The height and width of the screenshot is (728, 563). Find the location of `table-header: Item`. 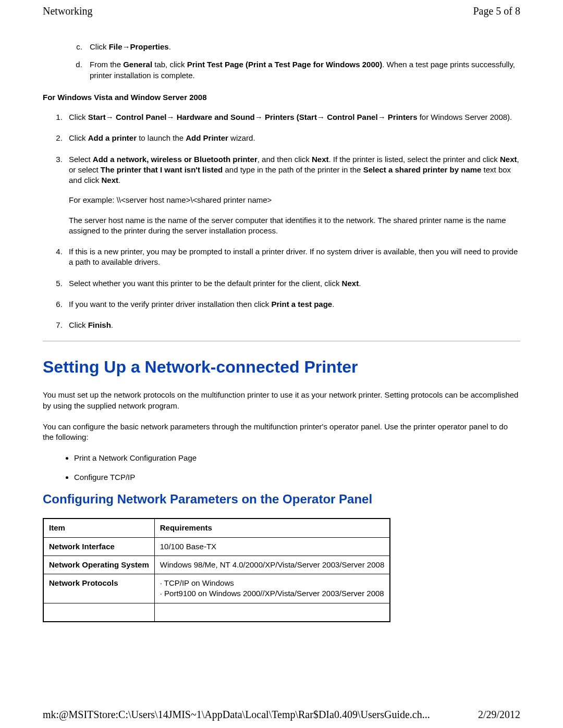

table-header: Item is located at coordinates (99, 528).